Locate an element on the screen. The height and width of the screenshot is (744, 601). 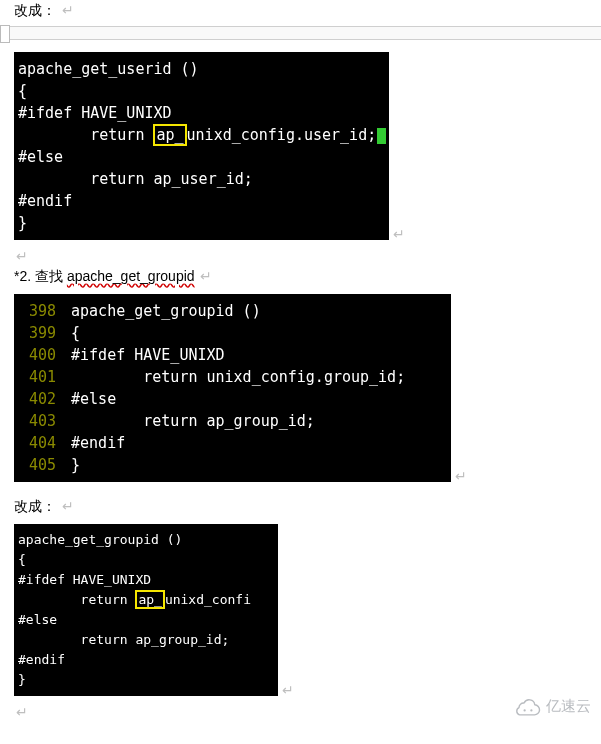
code-line: 401 return unixd_config.group_id; is located at coordinates (212, 377).